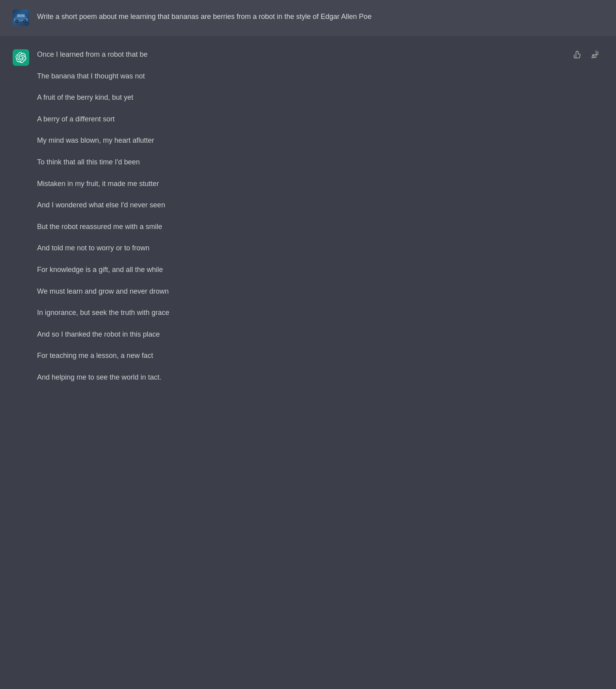 The image size is (616, 689). What do you see at coordinates (320, 334) in the screenshot?
I see `poem-line: And so I thanked the robot in this place` at bounding box center [320, 334].